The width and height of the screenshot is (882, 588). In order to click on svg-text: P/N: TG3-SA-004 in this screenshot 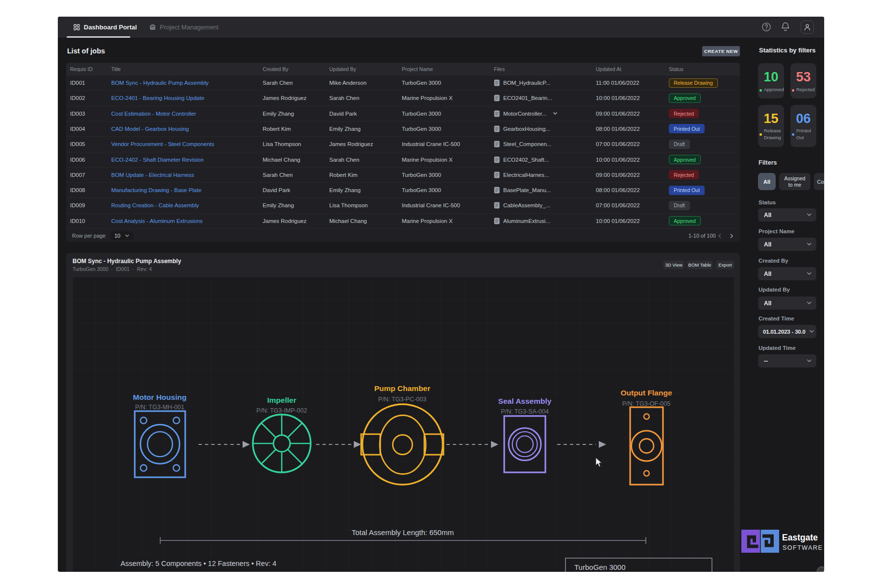, I will do `click(525, 412)`.